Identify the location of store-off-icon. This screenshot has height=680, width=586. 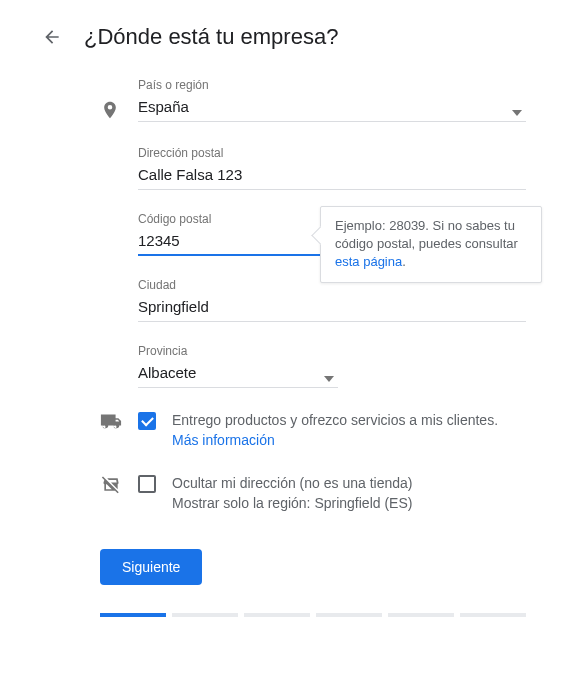
(111, 486).